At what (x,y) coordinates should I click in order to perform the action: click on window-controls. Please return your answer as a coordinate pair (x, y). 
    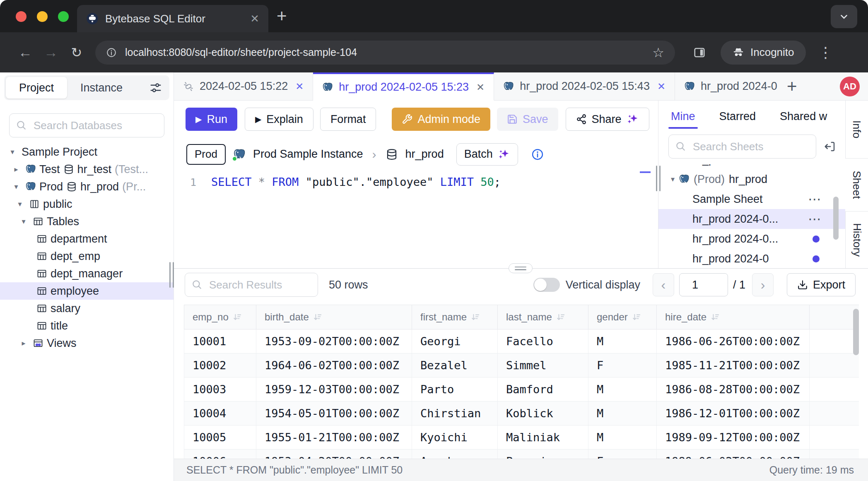
    Looking at the image, I should click on (42, 17).